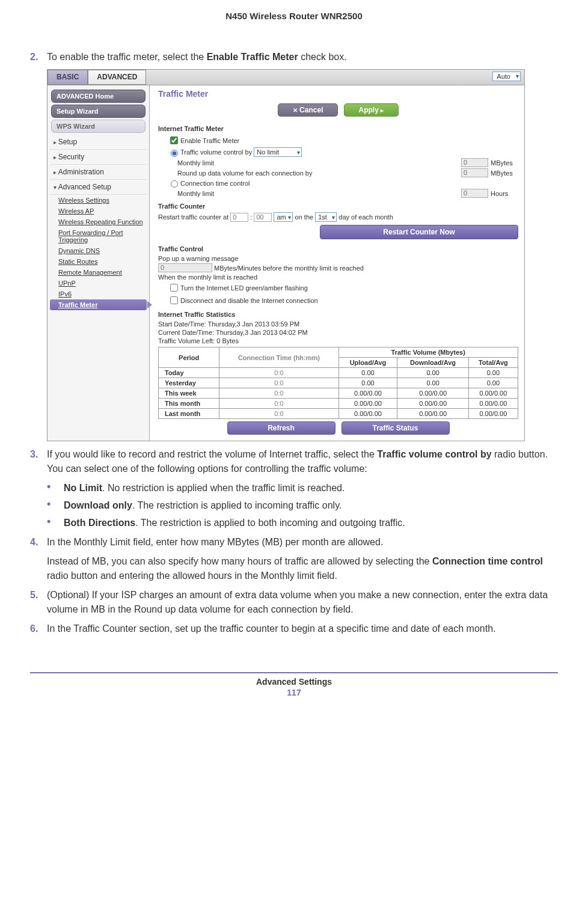  Describe the element at coordinates (189, 373) in the screenshot. I see `cell-period: Today` at that location.